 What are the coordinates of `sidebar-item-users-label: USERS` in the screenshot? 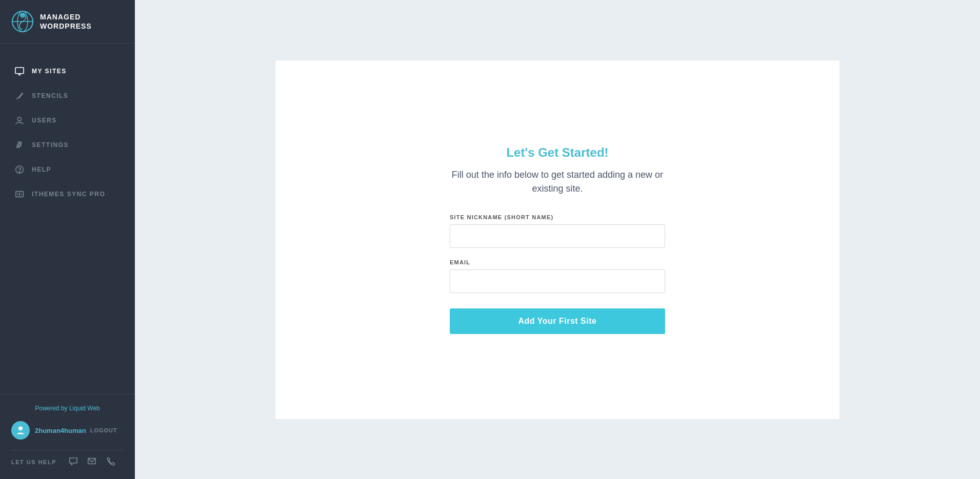 It's located at (44, 120).